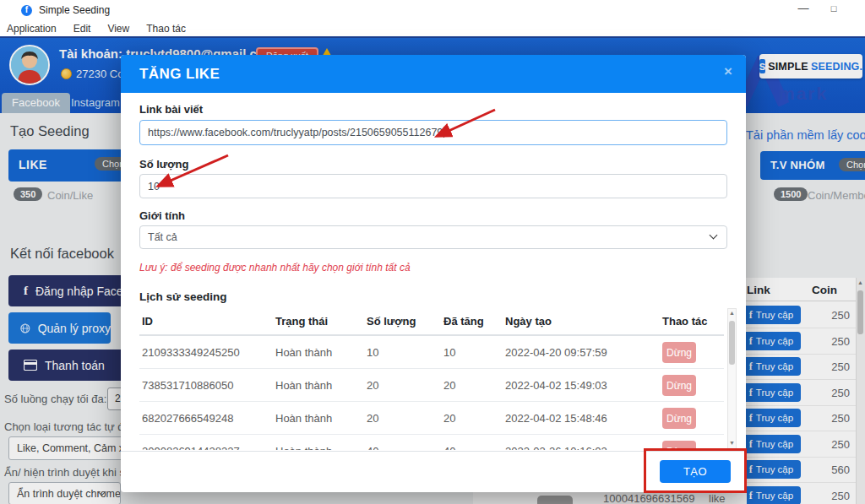  Describe the element at coordinates (83, 29) in the screenshot. I see `menu-edit: Edit` at that location.